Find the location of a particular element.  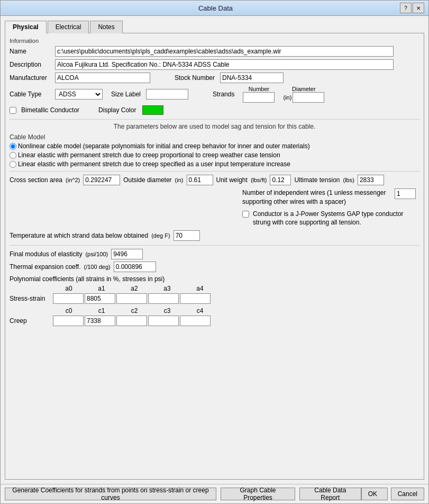

placeholder-left is located at coordinates (115, 208).